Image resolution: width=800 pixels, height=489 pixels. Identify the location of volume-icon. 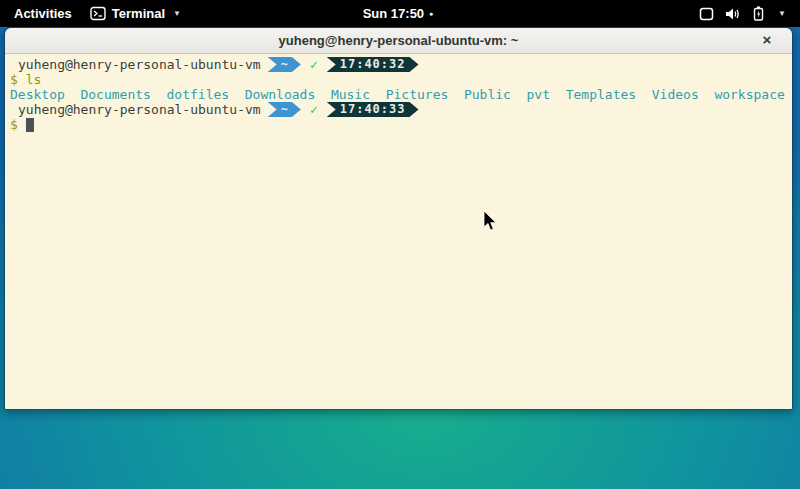
(733, 14).